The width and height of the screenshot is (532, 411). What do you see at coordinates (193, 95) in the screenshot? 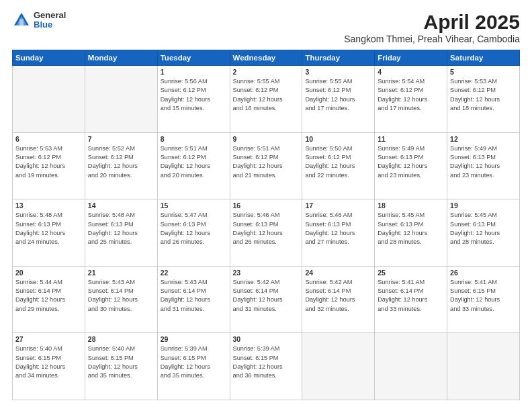
I see `day-info: Sunrise: 5:56 AMSunset: 6:12 PMDaylight:…` at bounding box center [193, 95].